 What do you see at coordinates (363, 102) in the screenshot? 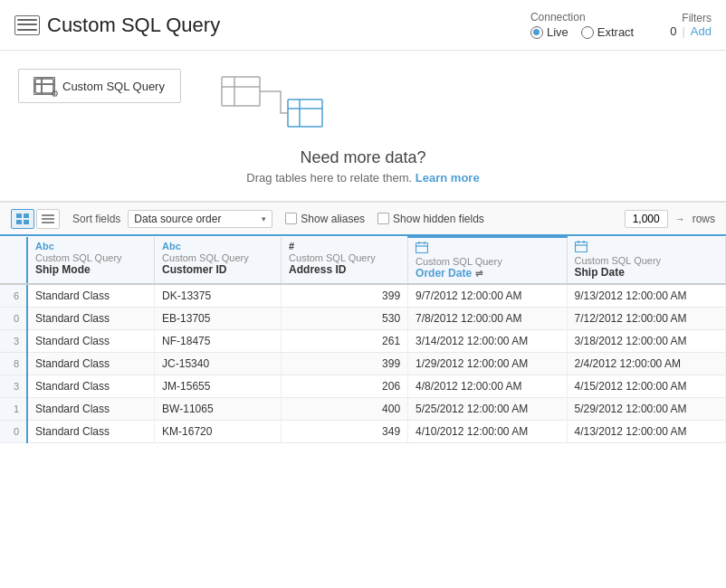
I see `canvas-top: ⚙ Custom SQL Query` at bounding box center [363, 102].